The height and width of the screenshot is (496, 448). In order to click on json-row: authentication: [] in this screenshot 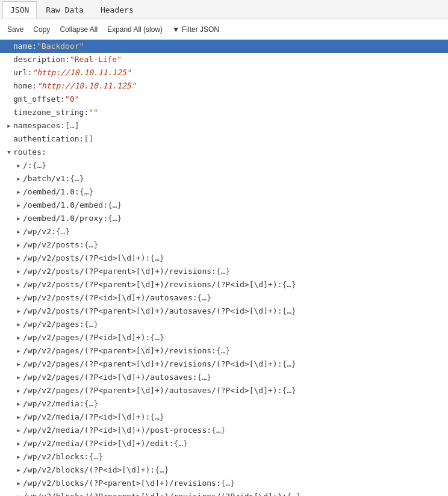, I will do `click(224, 139)`.